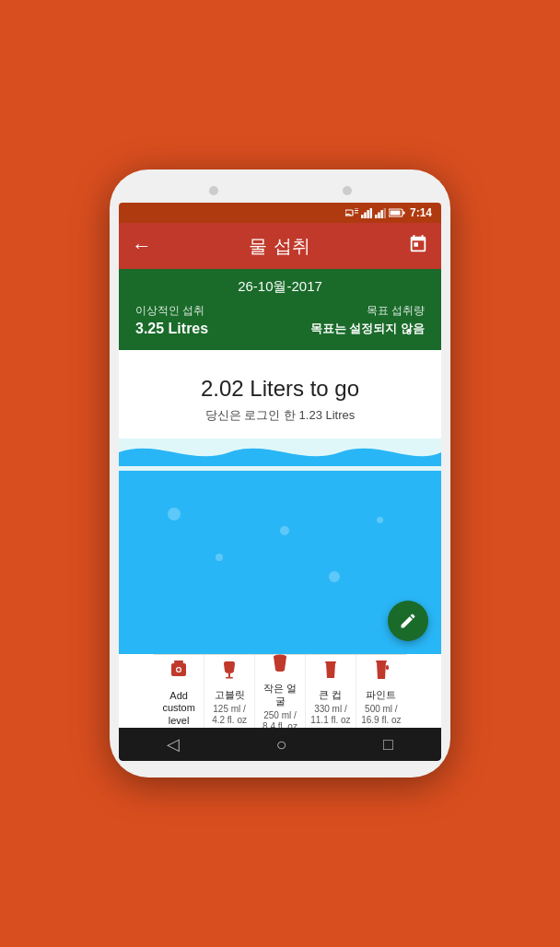  I want to click on custom-label: Add customlevel, so click(179, 708).